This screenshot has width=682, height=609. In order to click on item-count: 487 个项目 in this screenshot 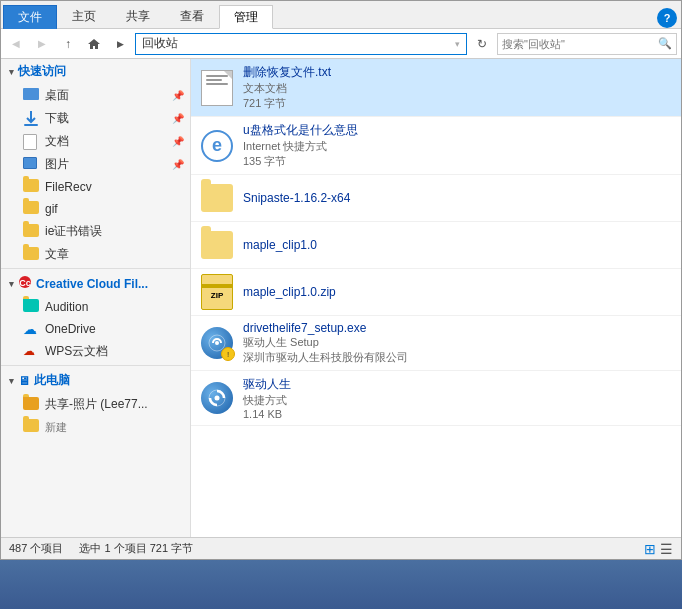, I will do `click(36, 548)`.